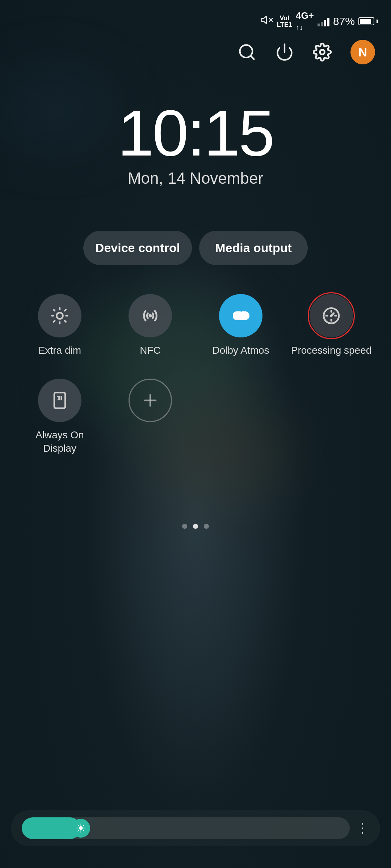  What do you see at coordinates (247, 52) in the screenshot?
I see `search-button` at bounding box center [247, 52].